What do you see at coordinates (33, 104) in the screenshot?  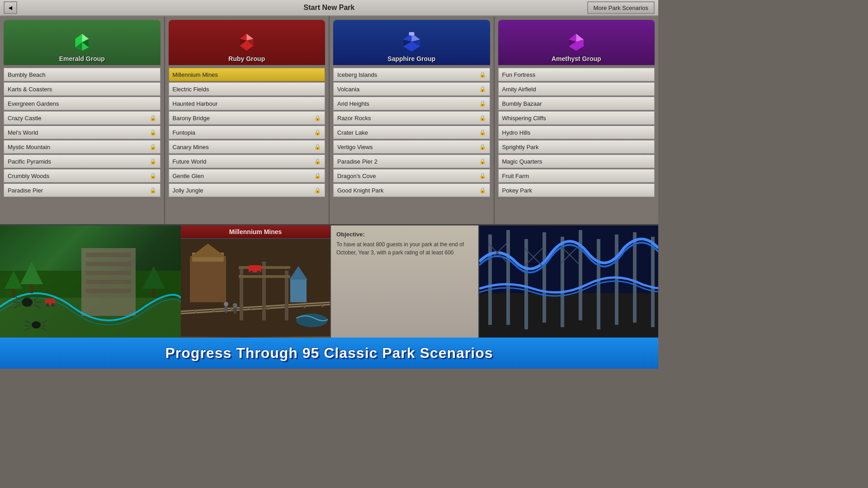 I see `scenario-name: Evergreen Gardens` at bounding box center [33, 104].